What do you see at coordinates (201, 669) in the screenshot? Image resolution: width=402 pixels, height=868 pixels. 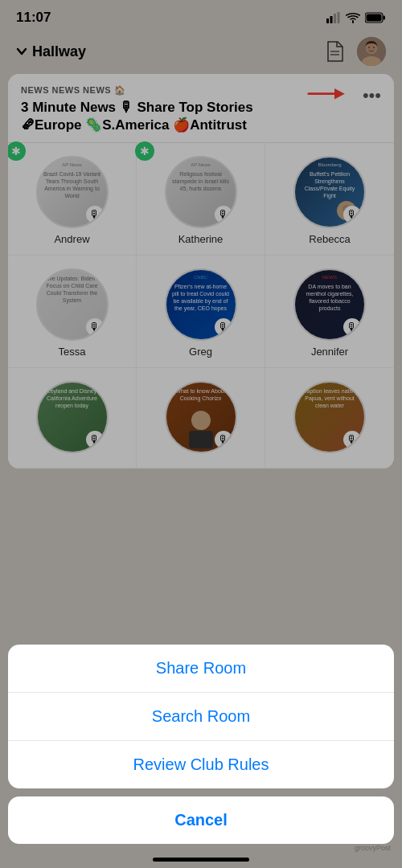 I see `share-room-button: Share Room` at bounding box center [201, 669].